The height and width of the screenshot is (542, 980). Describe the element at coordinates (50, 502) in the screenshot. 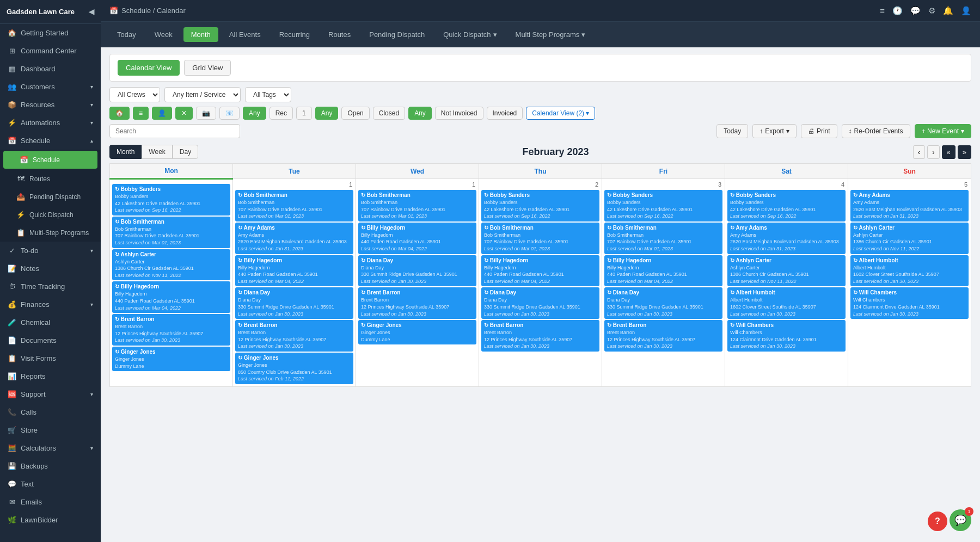

I see `sidebar-item-emails: ✉ Emails` at that location.